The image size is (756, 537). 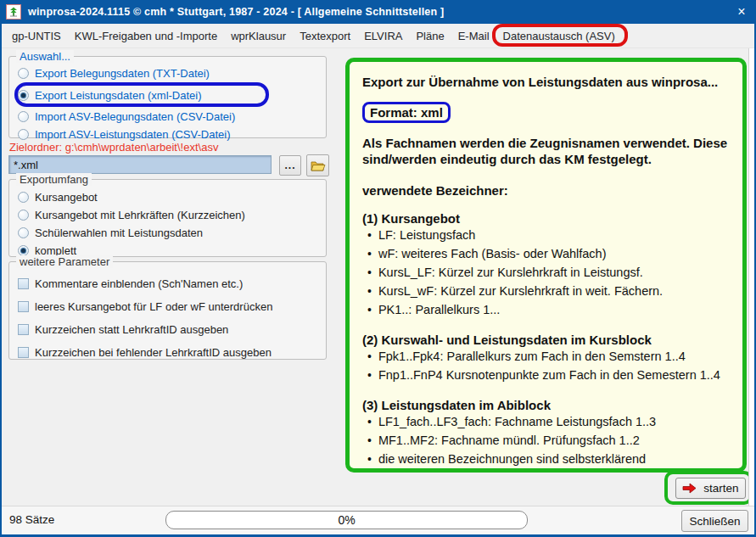 What do you see at coordinates (171, 197) in the screenshot?
I see `radio-kursangebot: Kursangebot` at bounding box center [171, 197].